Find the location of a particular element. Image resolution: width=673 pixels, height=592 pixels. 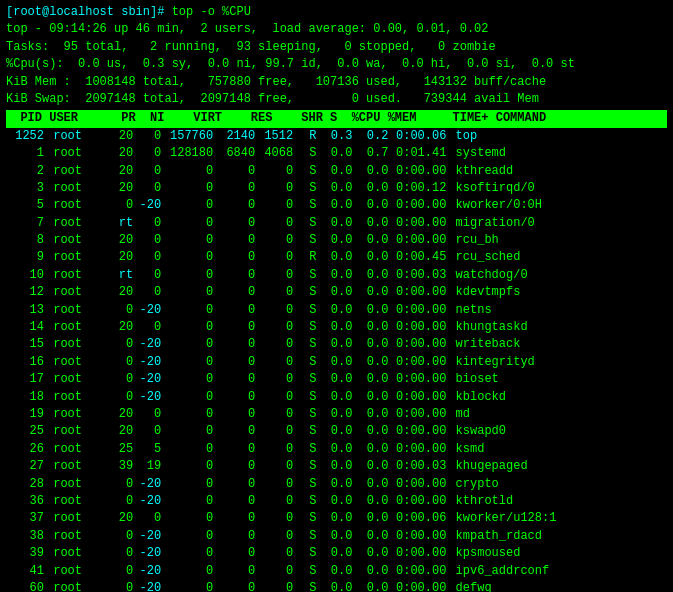

prompt-line: [root@localhost sbin]# top -o %CPU is located at coordinates (336, 12).